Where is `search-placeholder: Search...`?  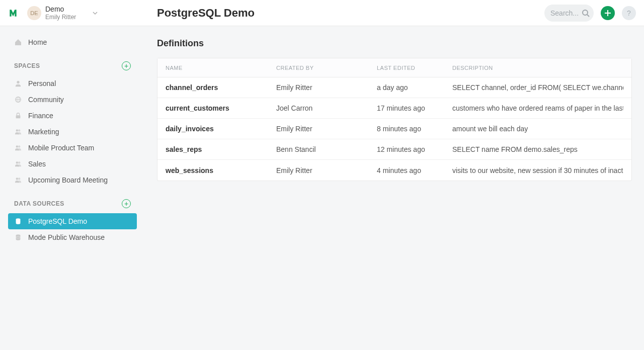
search-placeholder: Search... is located at coordinates (565, 13).